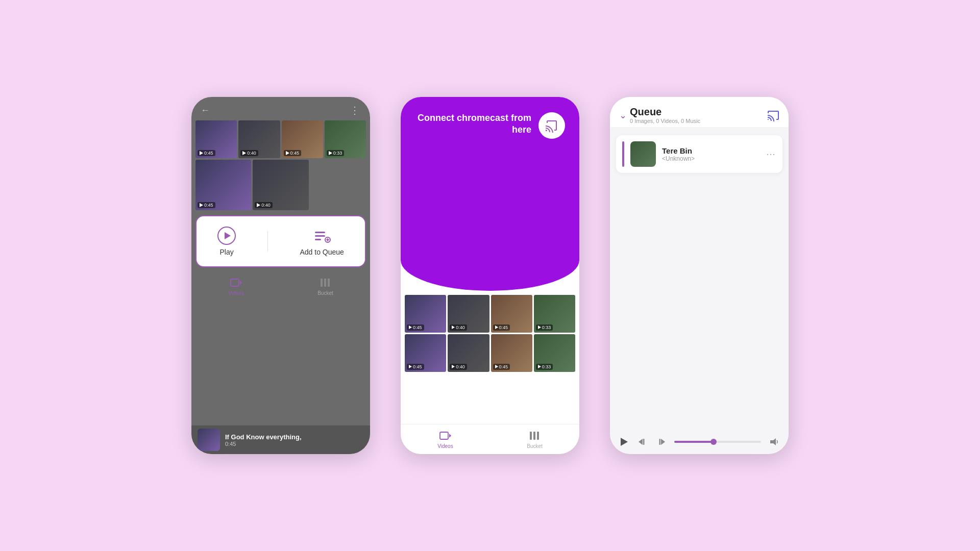  I want to click on video-thumb-1: 0:45, so click(216, 139).